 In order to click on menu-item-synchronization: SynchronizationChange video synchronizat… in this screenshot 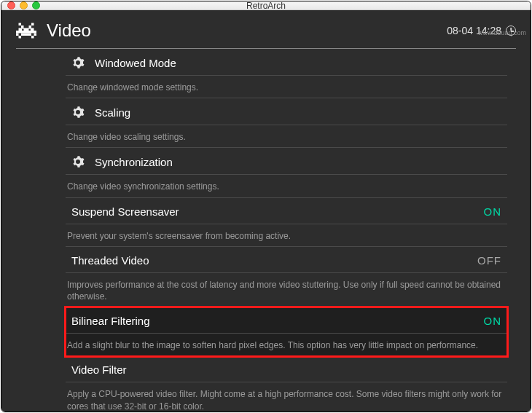, I will do `click(286, 173)`.